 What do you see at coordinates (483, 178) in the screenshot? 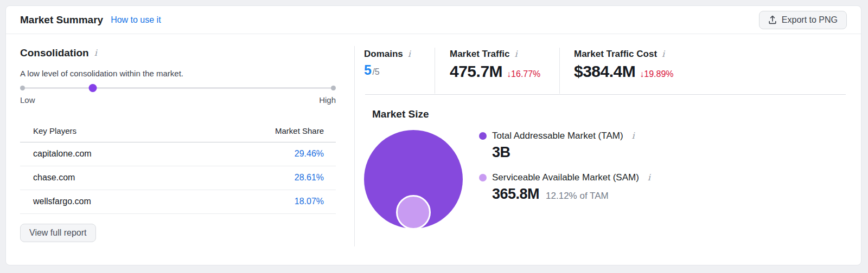
I see `sam-dot-icon` at bounding box center [483, 178].